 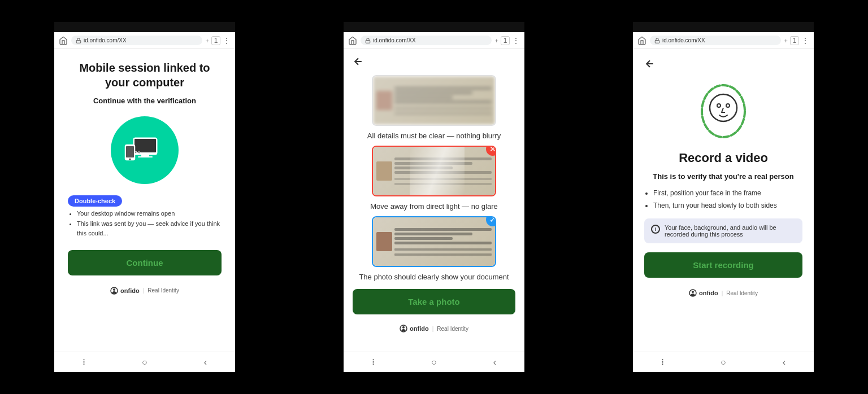 I want to click on bottom-nav-2: ⁞ ○ ‹, so click(x=434, y=362).